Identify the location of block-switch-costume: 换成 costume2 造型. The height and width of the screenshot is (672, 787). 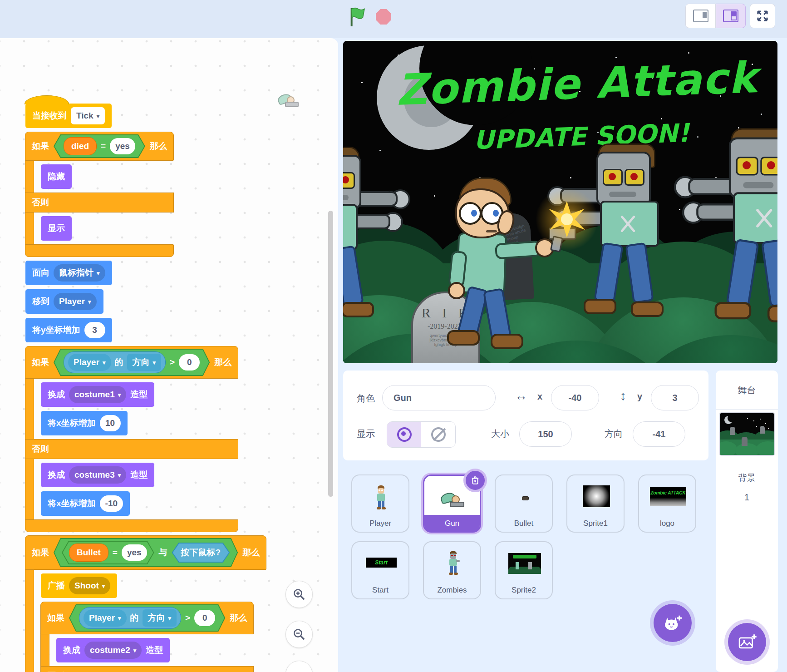
(113, 650).